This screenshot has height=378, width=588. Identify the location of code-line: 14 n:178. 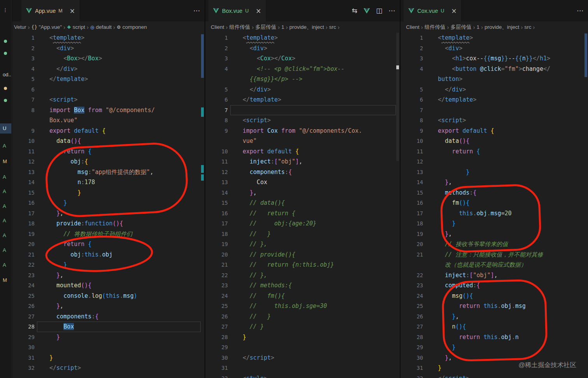
(108, 182).